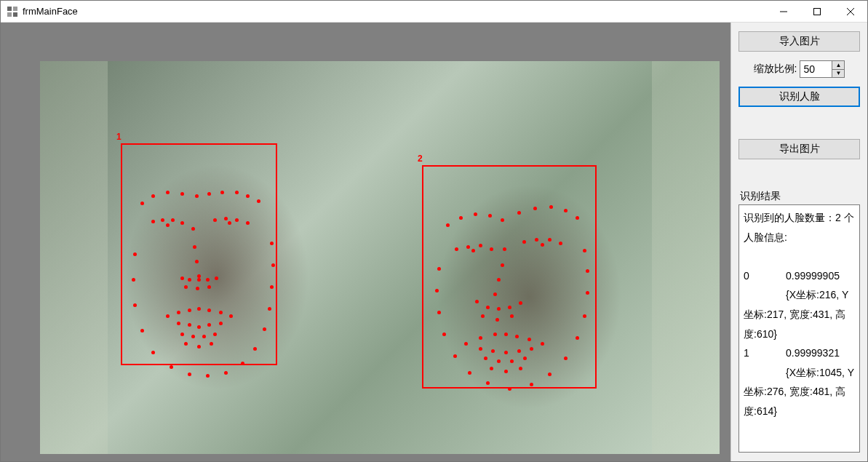  Describe the element at coordinates (799, 69) in the screenshot. I see `zoom-row: 缩放比例: ▲ ▼` at that location.